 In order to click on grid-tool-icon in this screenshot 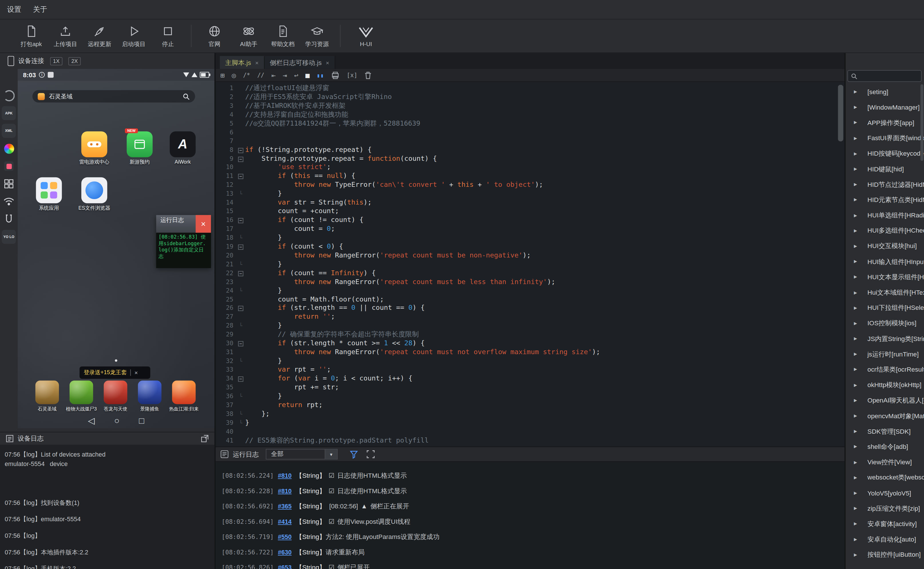, I will do `click(9, 184)`.